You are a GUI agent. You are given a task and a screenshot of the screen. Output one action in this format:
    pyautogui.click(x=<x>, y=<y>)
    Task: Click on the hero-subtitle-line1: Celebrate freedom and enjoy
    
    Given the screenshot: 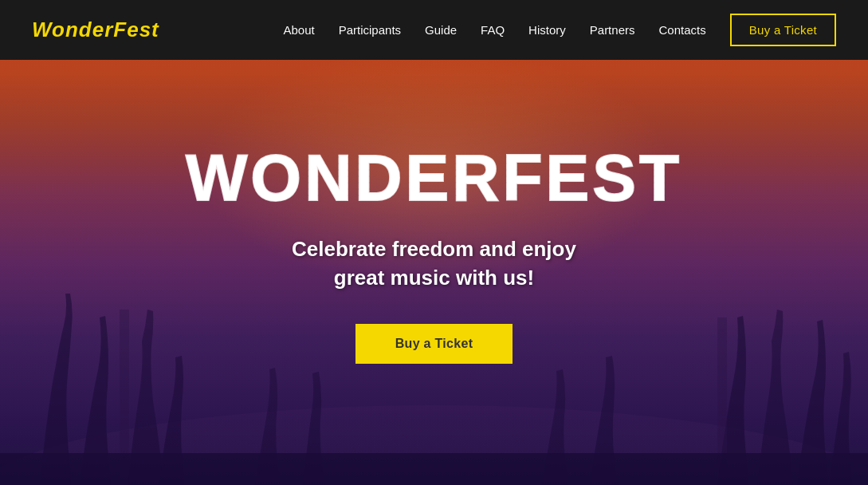 What is the action you would take?
    pyautogui.click(x=434, y=249)
    